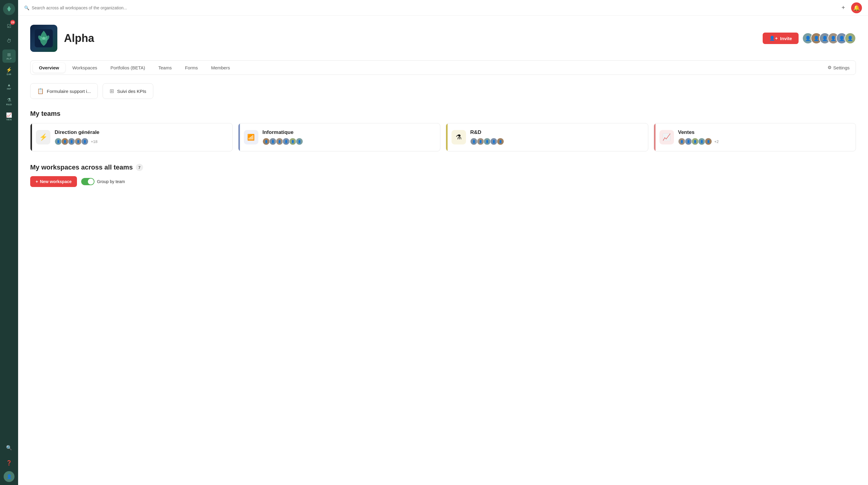 This screenshot has width=868, height=485. I want to click on wifi-icon: ▲, so click(9, 85).